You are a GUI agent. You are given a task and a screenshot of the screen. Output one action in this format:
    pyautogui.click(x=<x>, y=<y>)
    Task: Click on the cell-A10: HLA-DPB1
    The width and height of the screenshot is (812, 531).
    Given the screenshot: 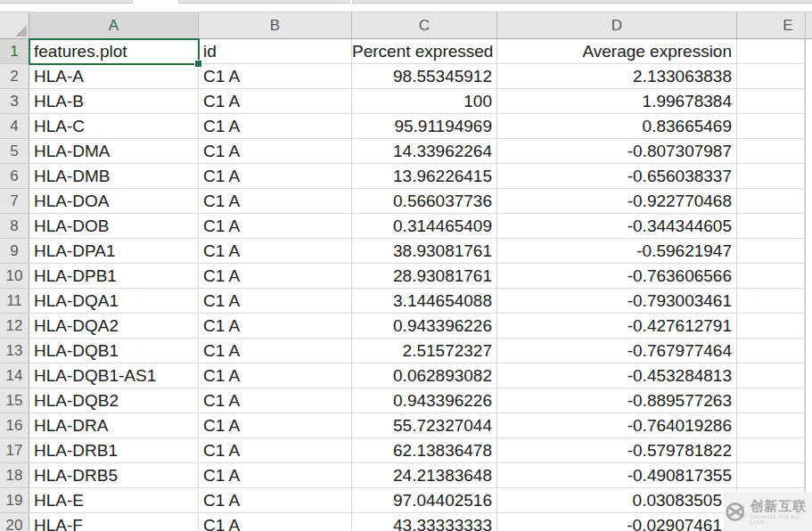 What is the action you would take?
    pyautogui.click(x=114, y=276)
    